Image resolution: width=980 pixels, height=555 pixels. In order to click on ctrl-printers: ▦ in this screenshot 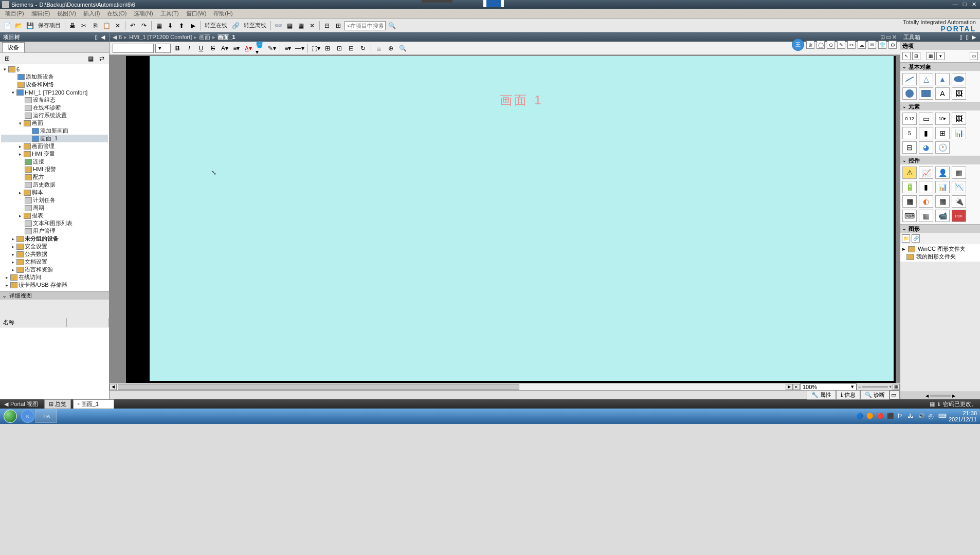, I will do `click(926, 216)`.